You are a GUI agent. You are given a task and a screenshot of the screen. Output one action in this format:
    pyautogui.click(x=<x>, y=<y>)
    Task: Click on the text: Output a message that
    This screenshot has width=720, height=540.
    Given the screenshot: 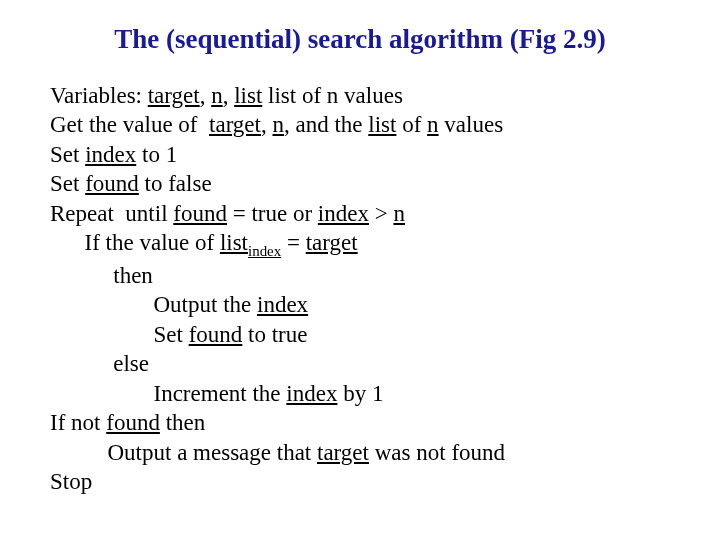 What is the action you would take?
    pyautogui.click(x=184, y=452)
    